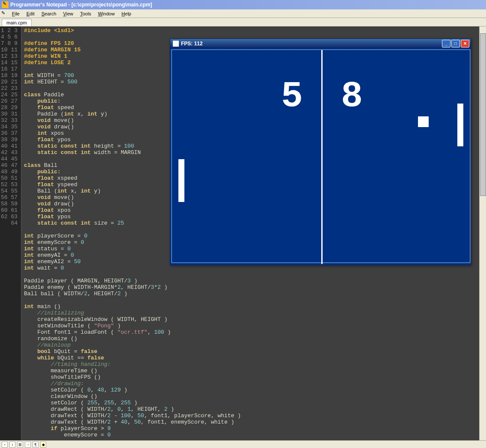 The height and width of the screenshot is (448, 486). Describe the element at coordinates (5, 445) in the screenshot. I see `statusbar-btn-1: ▫` at that location.